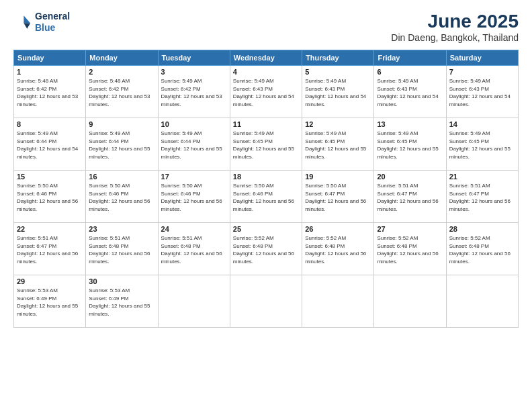 Image resolution: width=532 pixels, height=411 pixels. What do you see at coordinates (193, 92) in the screenshot?
I see `calendar-cell: 3Sunrise: 5:49 AMSunset: 6:42 PMDaylight…` at bounding box center [193, 92].